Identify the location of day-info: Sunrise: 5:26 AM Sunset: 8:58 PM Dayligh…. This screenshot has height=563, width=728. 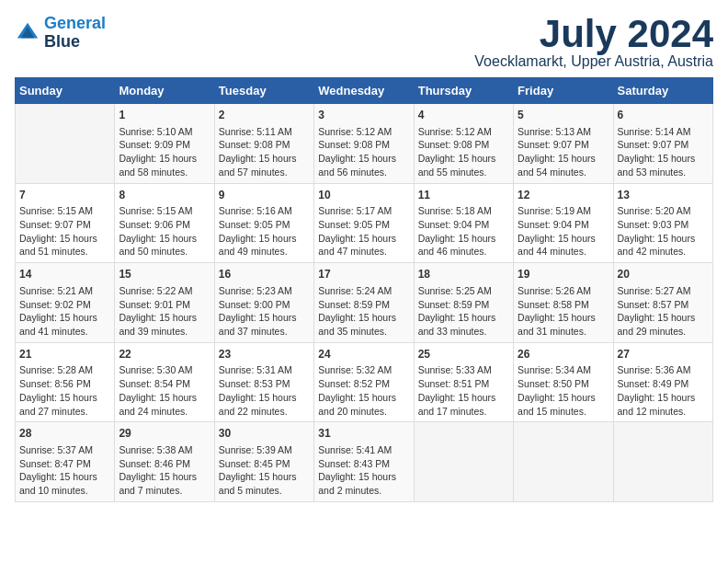
(563, 311).